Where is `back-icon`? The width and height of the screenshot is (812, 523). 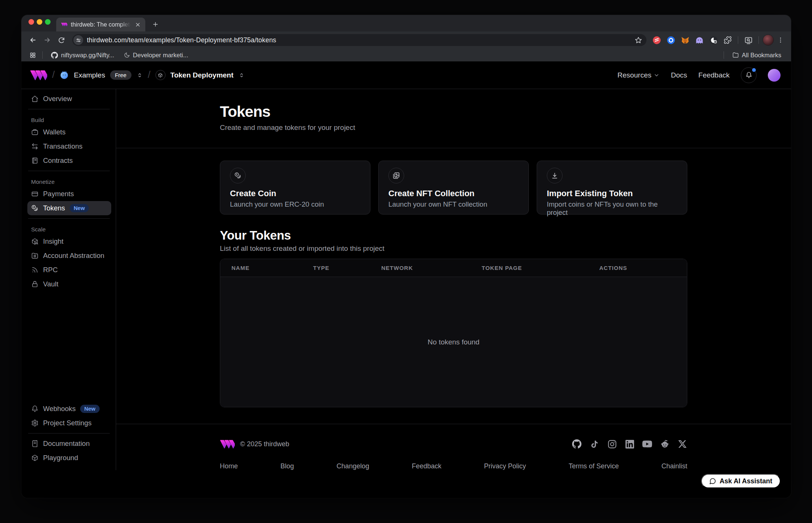
back-icon is located at coordinates (33, 40).